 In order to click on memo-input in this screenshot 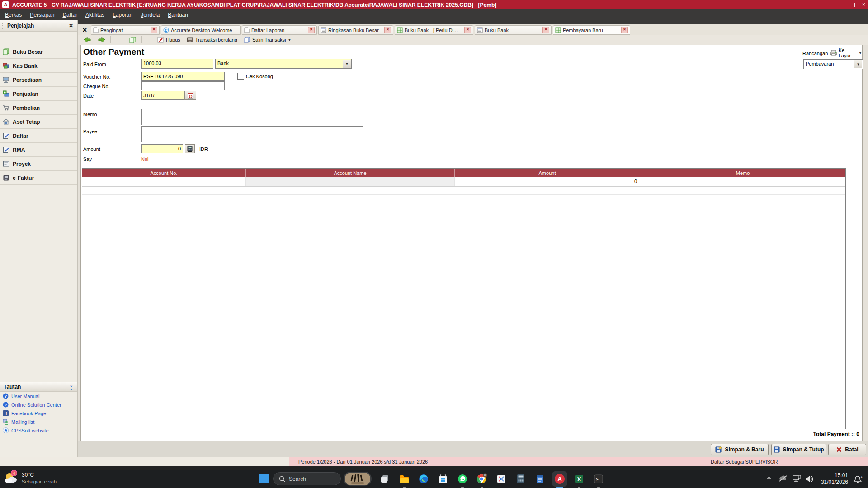, I will do `click(252, 117)`.